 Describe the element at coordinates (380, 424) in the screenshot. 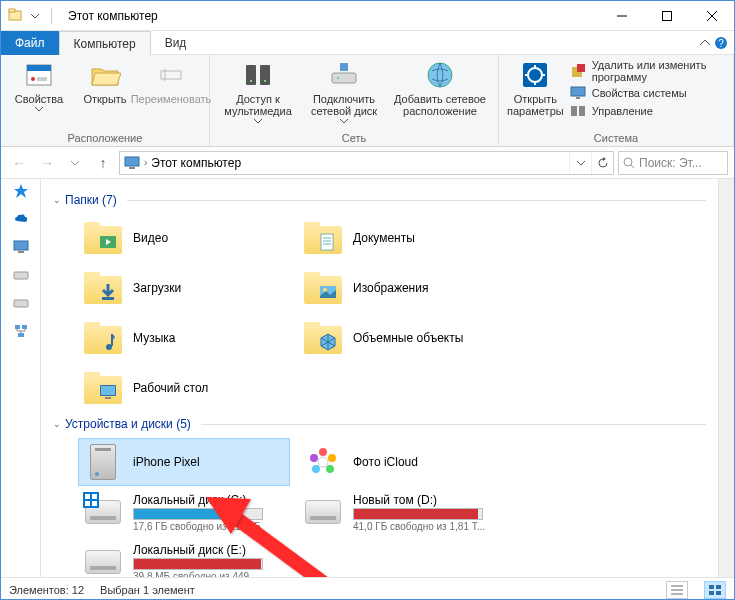

I see `group-header-devices: ⌄ Устройства и диски (5)` at that location.